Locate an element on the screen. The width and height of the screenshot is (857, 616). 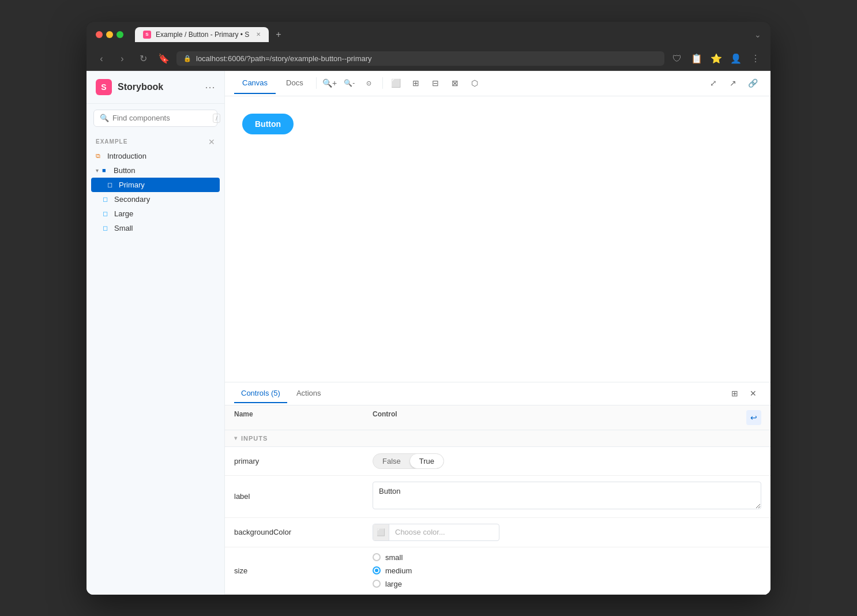
sidebar-item-primary: ◻ Primary is located at coordinates (156, 185).